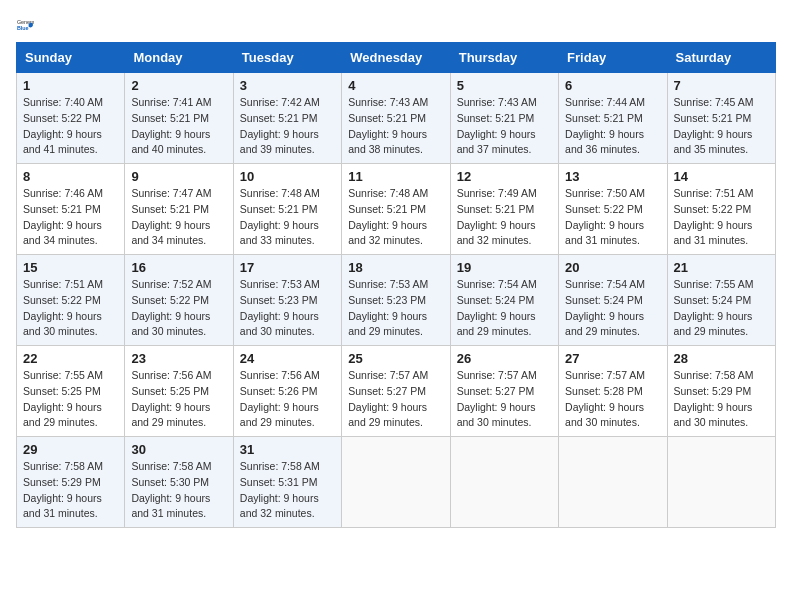 Image resolution: width=792 pixels, height=612 pixels. I want to click on day-number: 2, so click(178, 86).